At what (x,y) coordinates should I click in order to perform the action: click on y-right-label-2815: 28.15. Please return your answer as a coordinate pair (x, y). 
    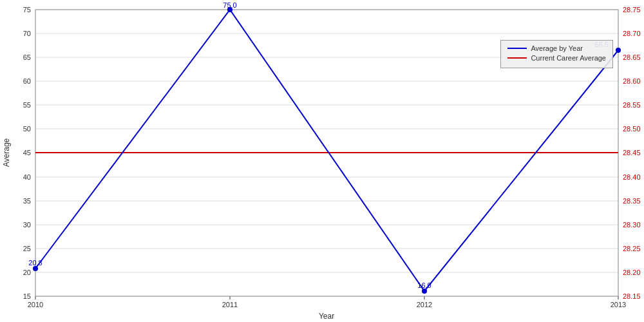
    Looking at the image, I should click on (632, 296).